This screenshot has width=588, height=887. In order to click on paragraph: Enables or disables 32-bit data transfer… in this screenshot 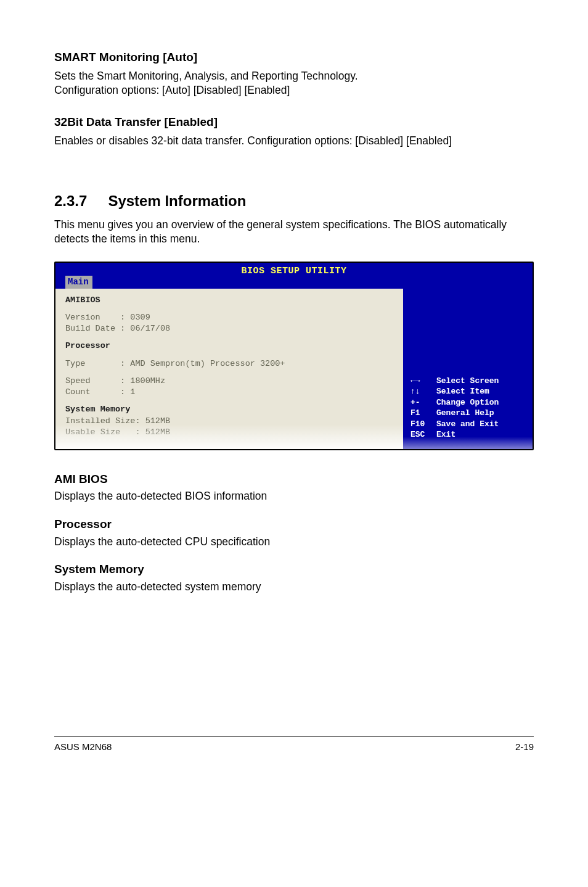, I will do `click(294, 141)`.